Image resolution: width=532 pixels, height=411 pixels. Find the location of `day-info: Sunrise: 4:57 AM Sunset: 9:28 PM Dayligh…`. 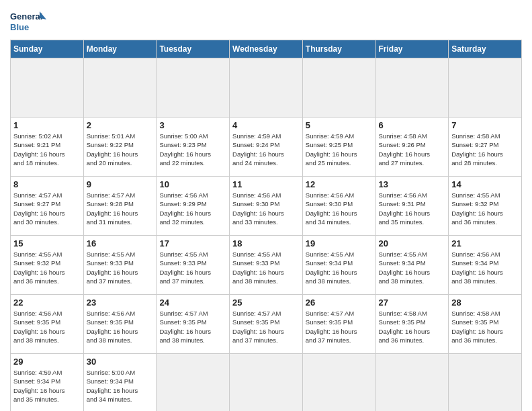

day-info: Sunrise: 4:57 AM Sunset: 9:28 PM Dayligh… is located at coordinates (120, 208).